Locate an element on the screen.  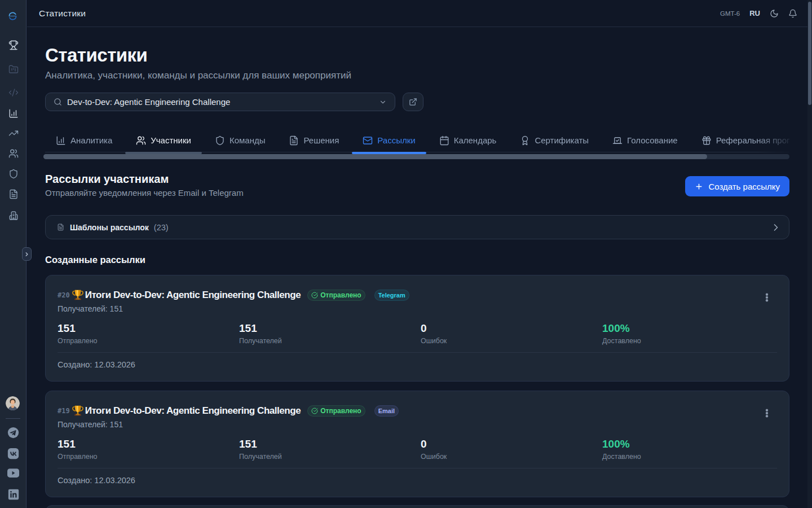
topbar-title: Статистики is located at coordinates (62, 14).